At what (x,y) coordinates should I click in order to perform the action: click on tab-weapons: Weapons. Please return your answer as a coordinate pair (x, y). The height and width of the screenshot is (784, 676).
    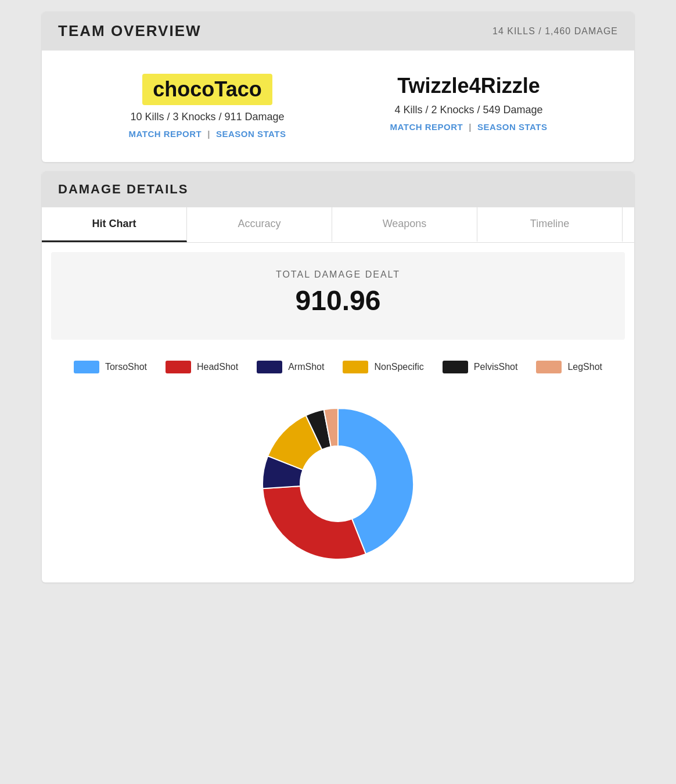
    Looking at the image, I should click on (405, 225).